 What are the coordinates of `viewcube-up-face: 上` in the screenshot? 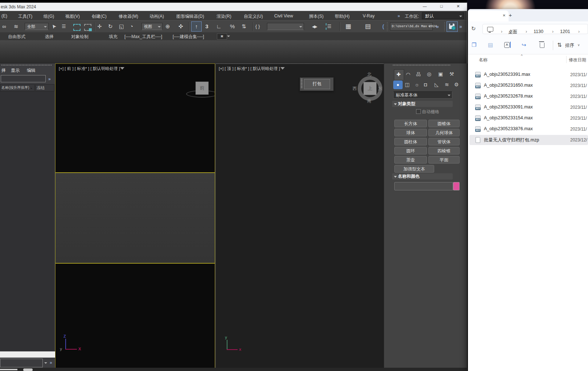 It's located at (370, 88).